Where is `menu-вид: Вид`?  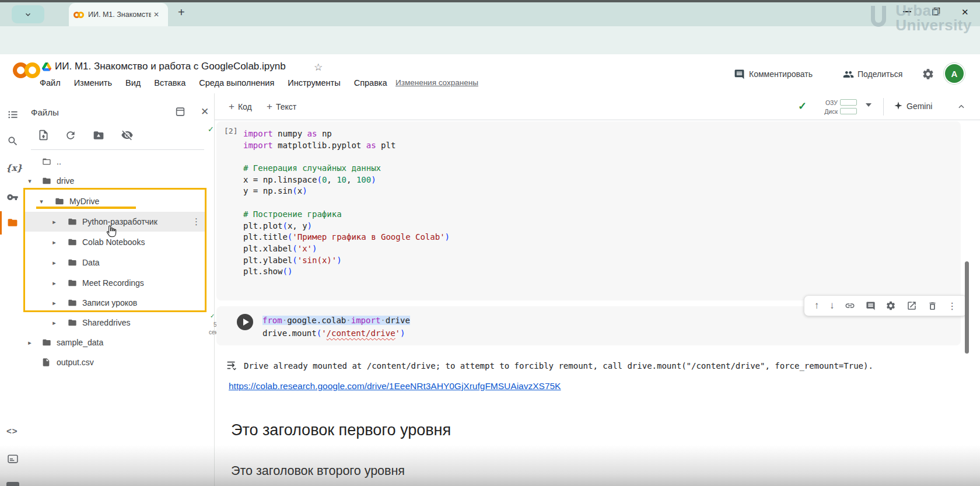
menu-вид: Вид is located at coordinates (133, 83).